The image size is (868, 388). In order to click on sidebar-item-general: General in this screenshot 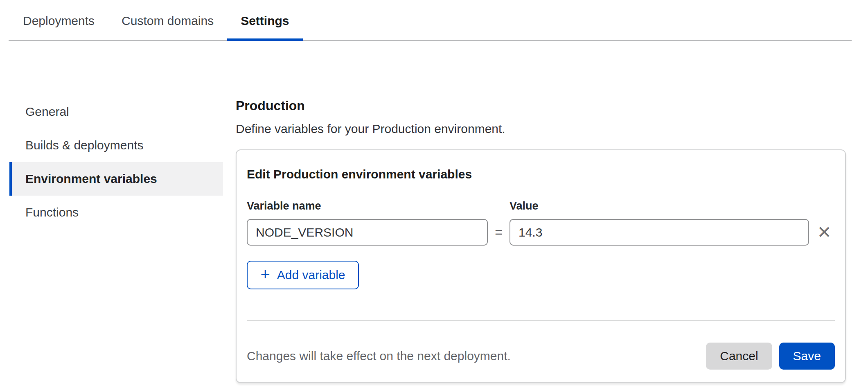, I will do `click(116, 112)`.